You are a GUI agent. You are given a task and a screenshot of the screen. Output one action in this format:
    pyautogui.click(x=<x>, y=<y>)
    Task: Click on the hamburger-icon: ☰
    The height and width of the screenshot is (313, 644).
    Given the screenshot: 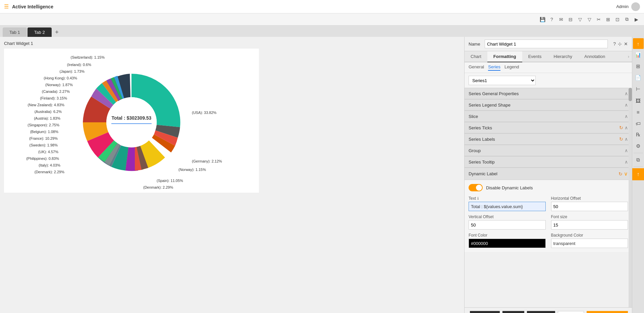 What is the action you would take?
    pyautogui.click(x=6, y=7)
    